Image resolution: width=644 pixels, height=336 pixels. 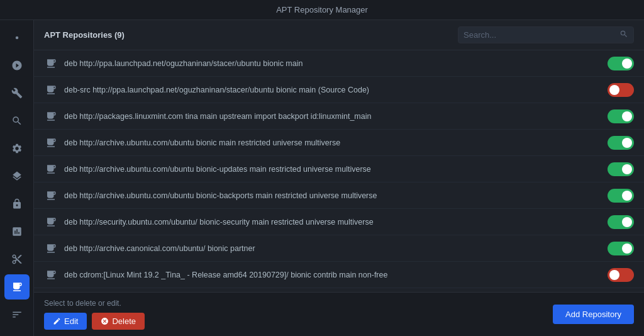 I want to click on repo-text: deb http://packages.linuxmint.com tina m…, so click(x=336, y=116).